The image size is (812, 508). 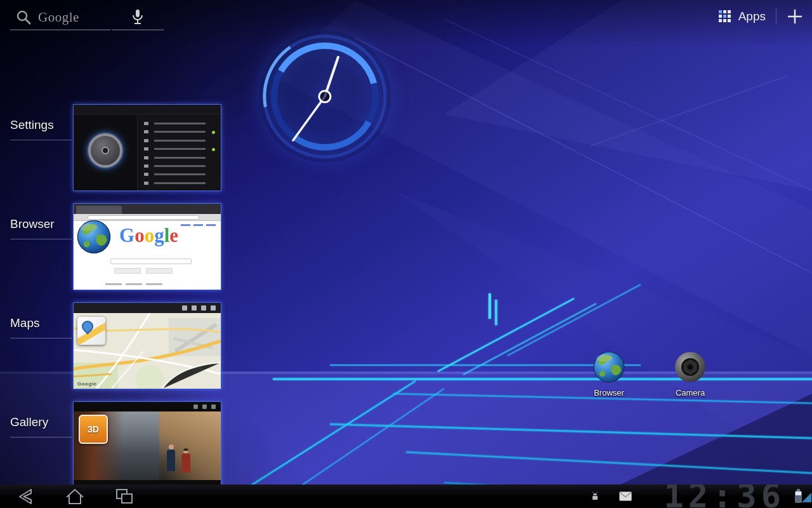 What do you see at coordinates (93, 429) in the screenshot?
I see `gallery-app-icon: 3D` at bounding box center [93, 429].